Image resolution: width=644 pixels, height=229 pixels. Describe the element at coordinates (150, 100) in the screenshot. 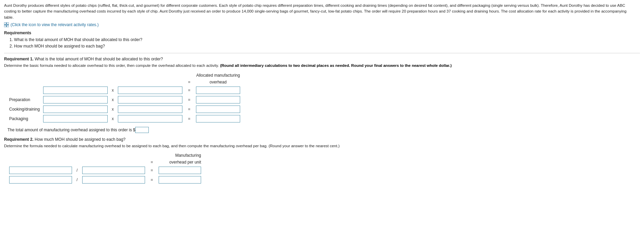

I see `input-preparation-right` at that location.